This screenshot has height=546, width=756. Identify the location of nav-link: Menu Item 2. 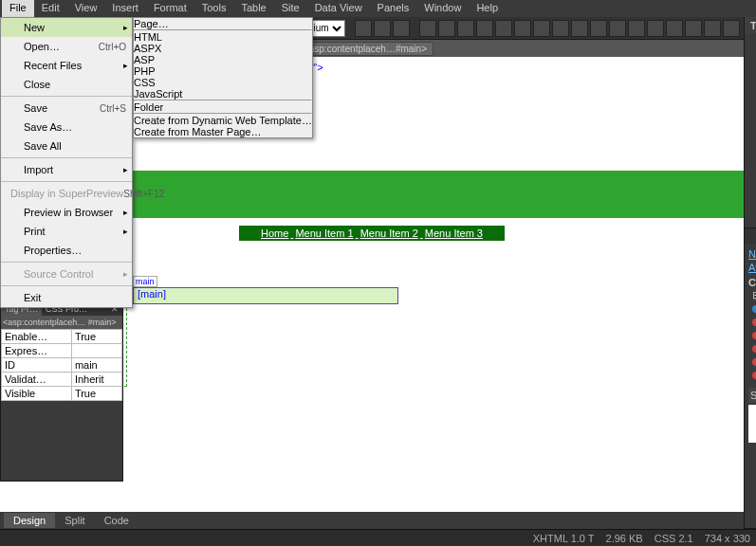
(389, 233).